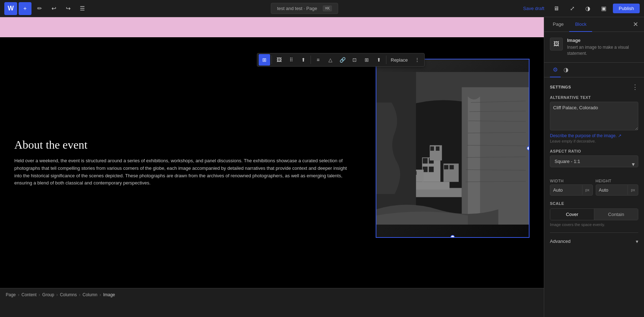 This screenshot has width=644, height=317. I want to click on tab-page: Page, so click(558, 24).